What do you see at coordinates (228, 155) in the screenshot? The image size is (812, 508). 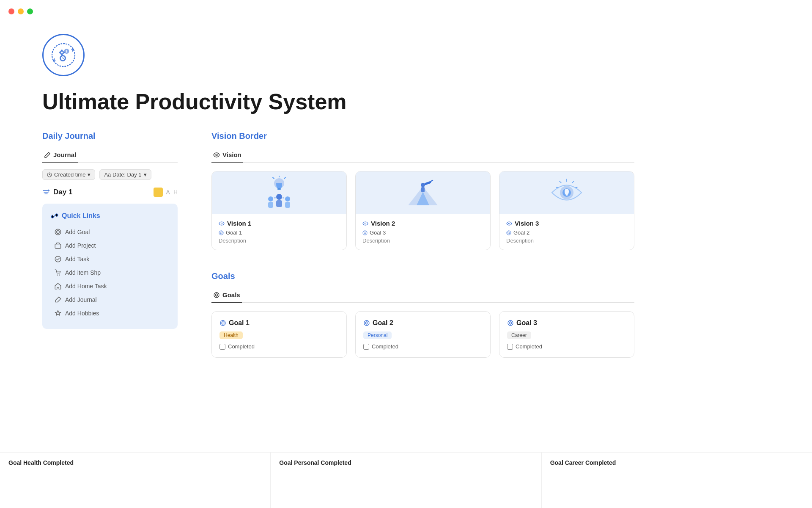 I see `vision-tab: Vision` at bounding box center [228, 155].